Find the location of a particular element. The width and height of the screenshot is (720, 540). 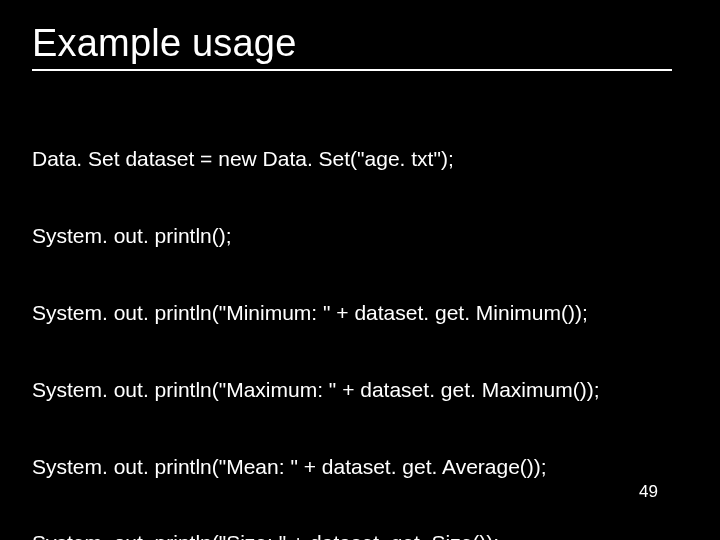

code-line: System. out. println("Minimum: " + datas… is located at coordinates (360, 313).